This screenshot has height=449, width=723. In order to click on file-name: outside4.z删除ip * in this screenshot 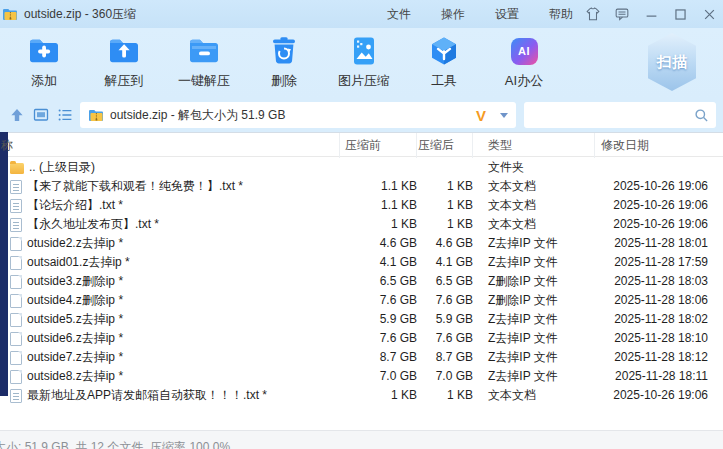, I will do `click(75, 300)`.